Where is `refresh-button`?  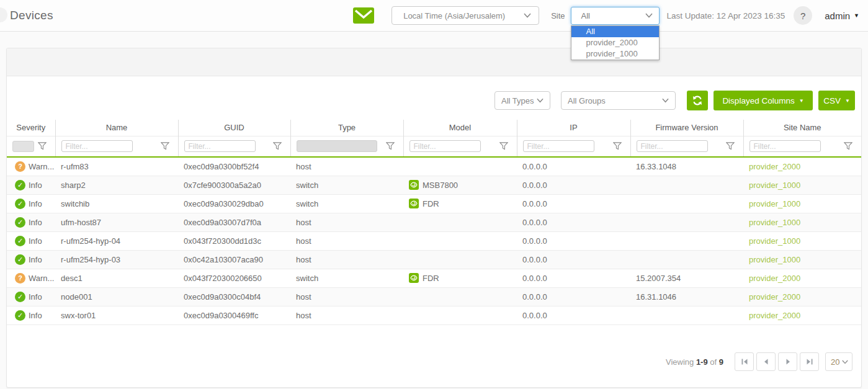
refresh-button is located at coordinates (697, 101).